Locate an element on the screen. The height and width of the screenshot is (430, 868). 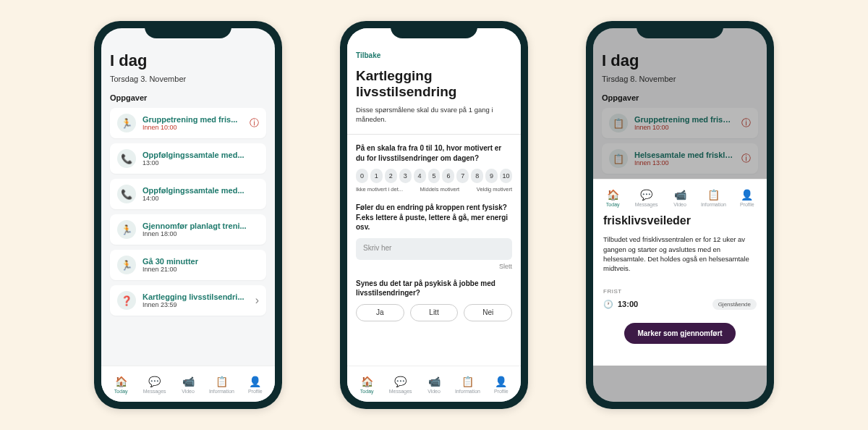
page-title: I dag is located at coordinates (188, 61).